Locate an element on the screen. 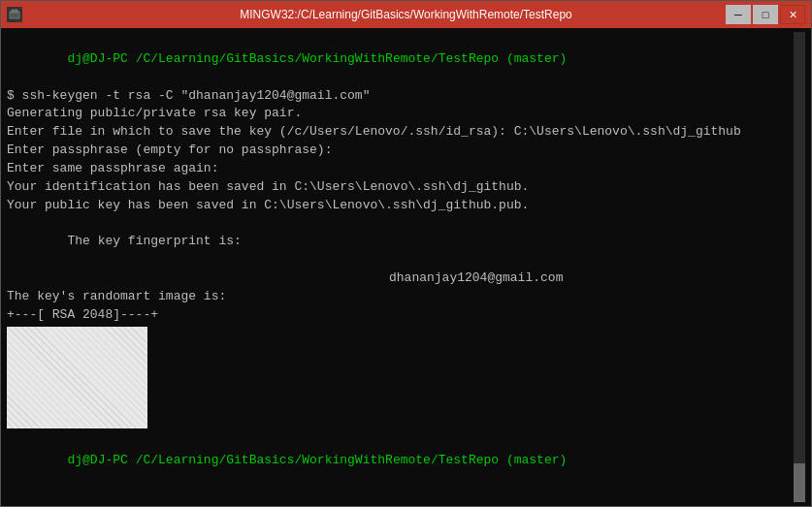 The height and width of the screenshot is (507, 812). current-prompt-line: $ is located at coordinates (396, 495).